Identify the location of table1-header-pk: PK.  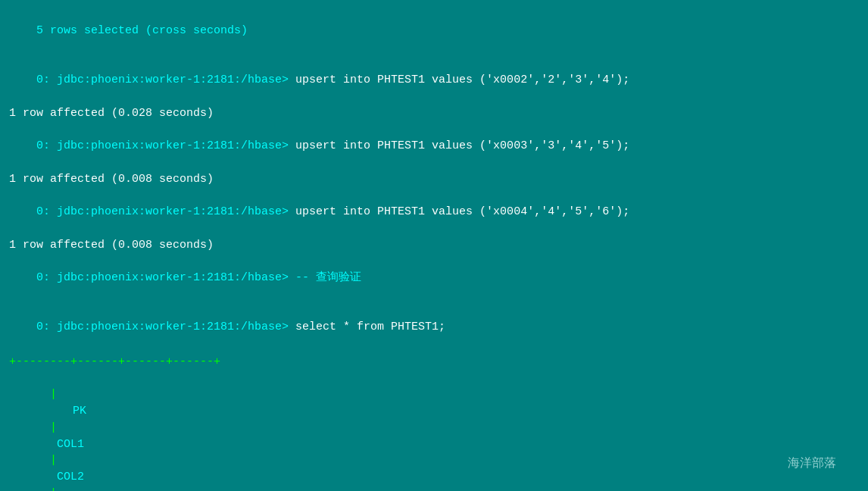
(80, 411).